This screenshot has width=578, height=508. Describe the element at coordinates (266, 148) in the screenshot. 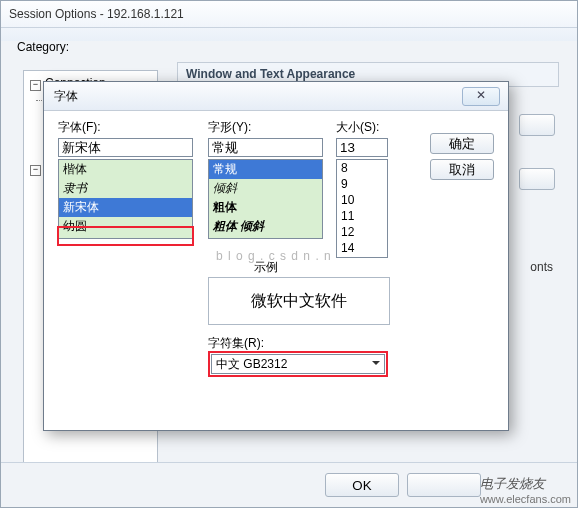

I see `style-input` at that location.